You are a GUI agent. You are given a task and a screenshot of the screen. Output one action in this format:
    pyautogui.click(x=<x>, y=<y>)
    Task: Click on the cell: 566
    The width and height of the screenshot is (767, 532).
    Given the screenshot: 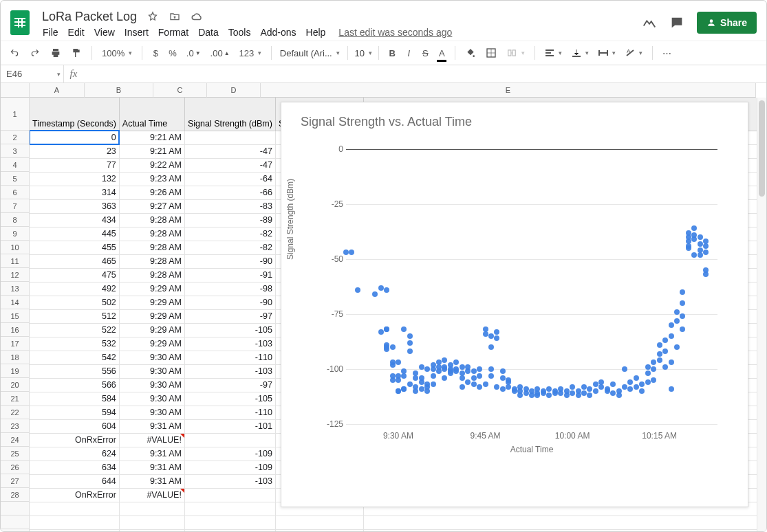 What is the action you would take?
    pyautogui.click(x=74, y=385)
    